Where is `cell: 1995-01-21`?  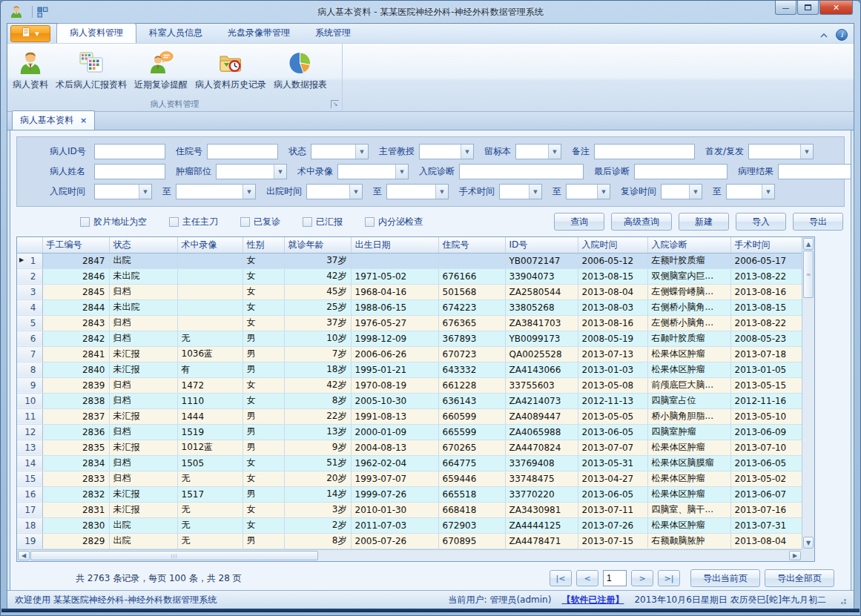
cell: 1995-01-21 is located at coordinates (395, 369).